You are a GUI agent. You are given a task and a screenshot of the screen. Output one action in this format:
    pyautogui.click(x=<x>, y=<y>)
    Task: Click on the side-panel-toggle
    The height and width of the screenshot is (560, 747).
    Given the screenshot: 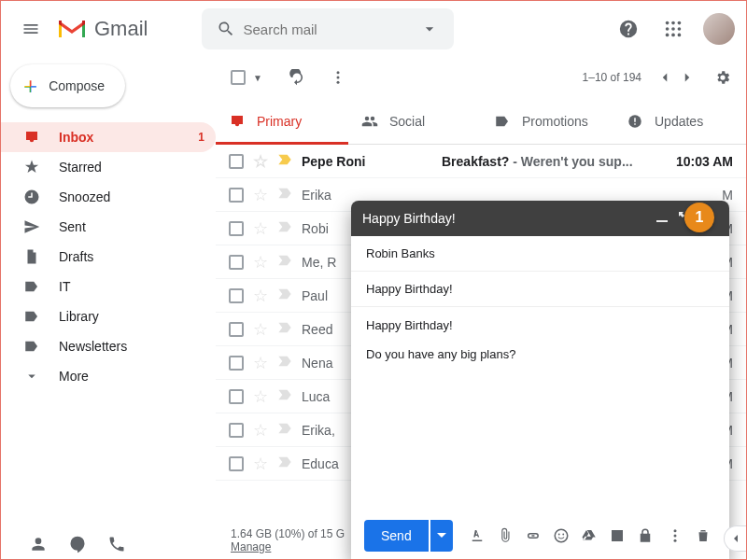 What is the action you would take?
    pyautogui.click(x=735, y=539)
    